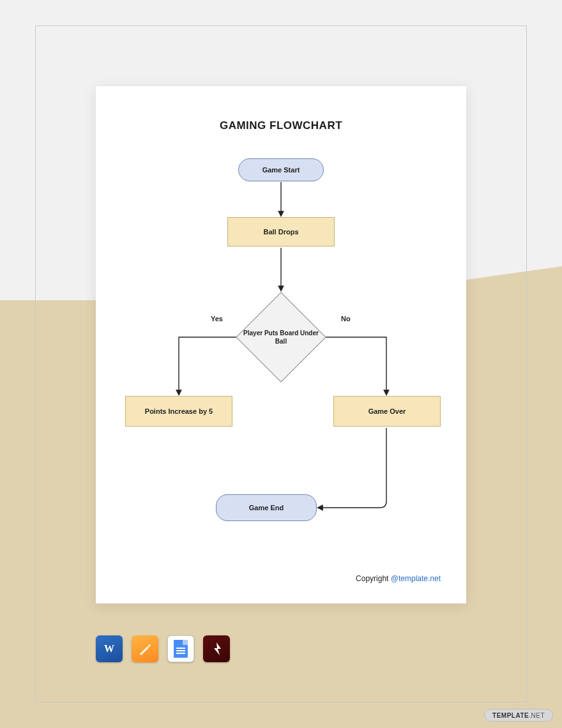  Describe the element at coordinates (387, 411) in the screenshot. I see `node-label: Game Over` at that location.